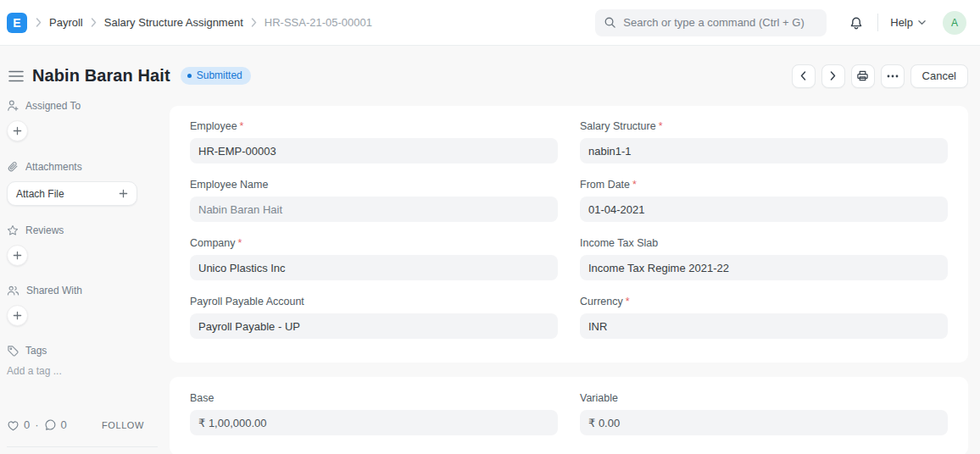  What do you see at coordinates (82, 120) in the screenshot?
I see `assigned-to-section: Assigned To` at bounding box center [82, 120].